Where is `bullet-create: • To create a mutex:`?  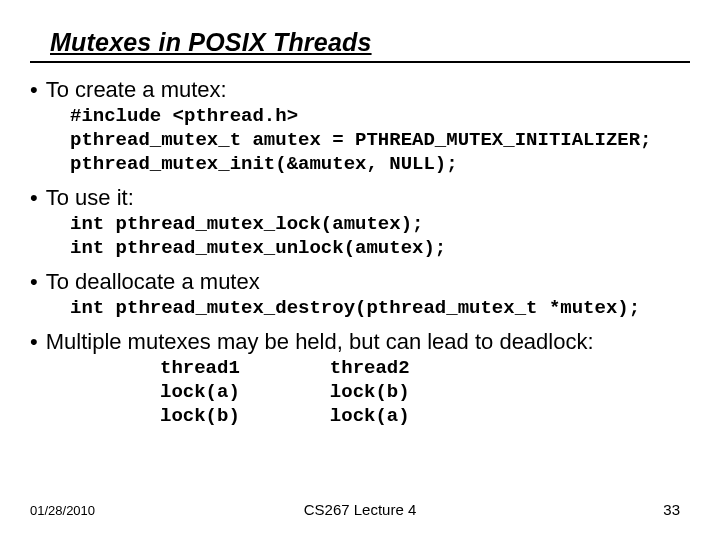
bullet-create: • To create a mutex: is located at coordinates (360, 90).